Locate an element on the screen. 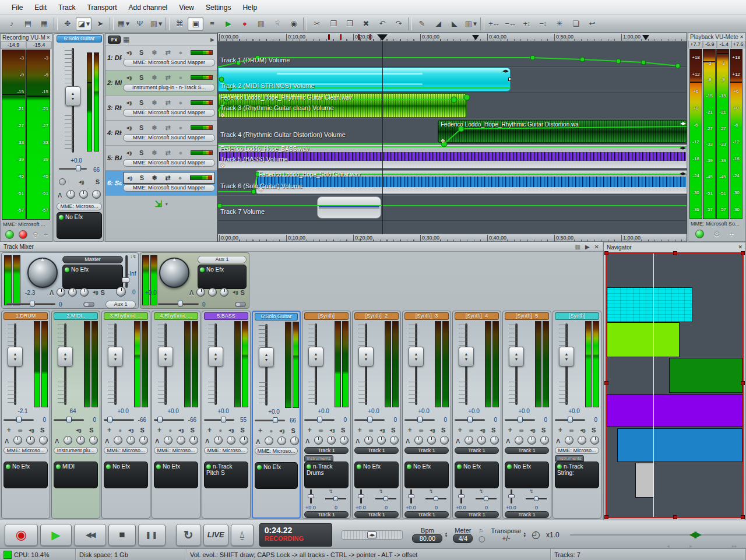  open-file-button: ▤ is located at coordinates (28, 24).